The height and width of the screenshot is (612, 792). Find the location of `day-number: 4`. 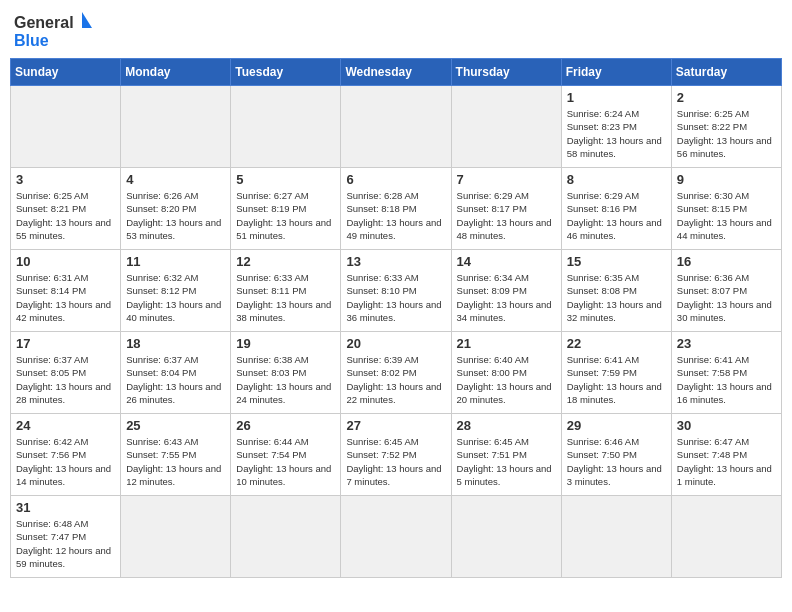

day-number: 4 is located at coordinates (176, 180).